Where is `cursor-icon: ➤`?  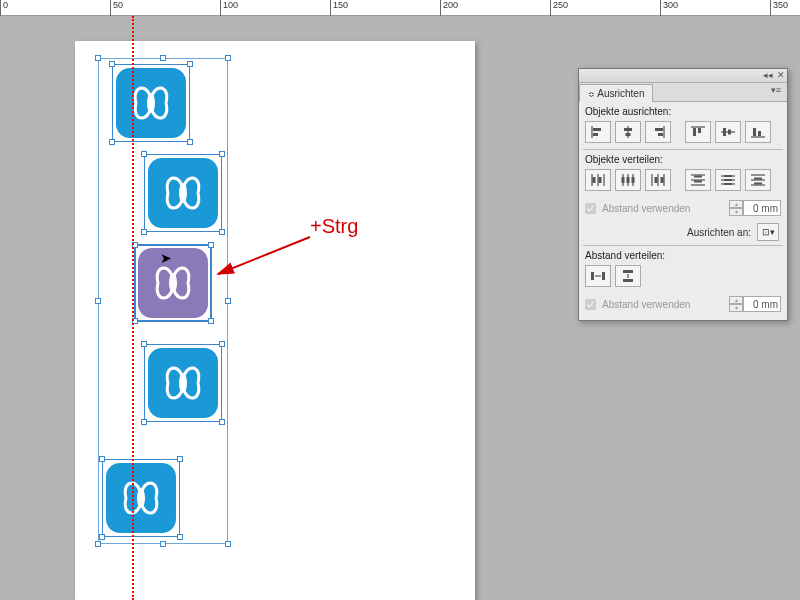 cursor-icon: ➤ is located at coordinates (166, 258).